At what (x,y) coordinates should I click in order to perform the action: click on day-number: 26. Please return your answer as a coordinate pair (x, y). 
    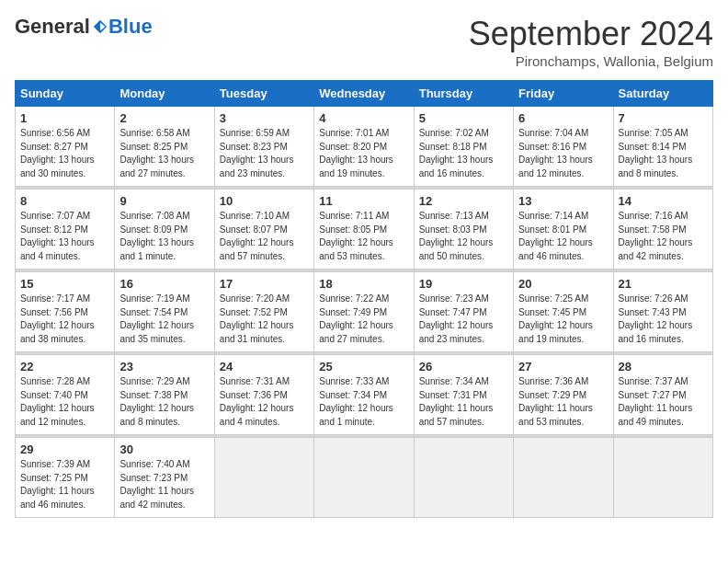
    Looking at the image, I should click on (463, 366).